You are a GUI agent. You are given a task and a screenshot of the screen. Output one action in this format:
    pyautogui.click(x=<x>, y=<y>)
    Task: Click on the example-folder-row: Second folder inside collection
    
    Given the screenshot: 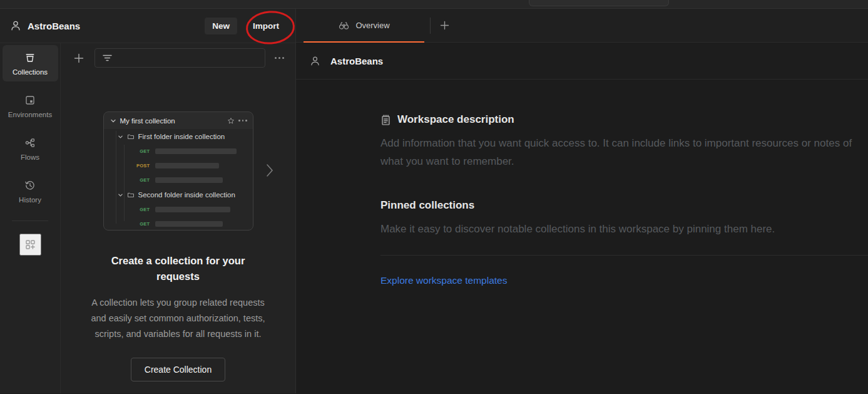 What is the action you would take?
    pyautogui.click(x=178, y=195)
    